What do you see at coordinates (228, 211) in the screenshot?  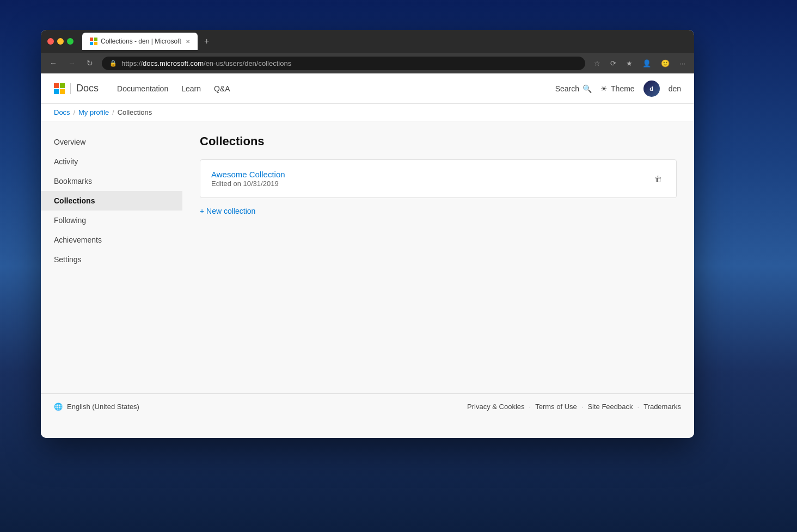 I see `new-collection-label: + New collection` at bounding box center [228, 211].